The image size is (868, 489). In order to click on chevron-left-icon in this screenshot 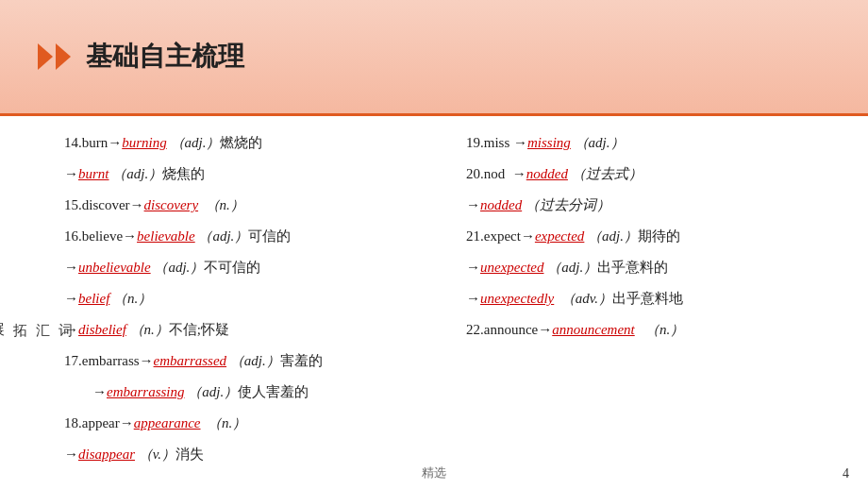, I will do `click(45, 57)`.